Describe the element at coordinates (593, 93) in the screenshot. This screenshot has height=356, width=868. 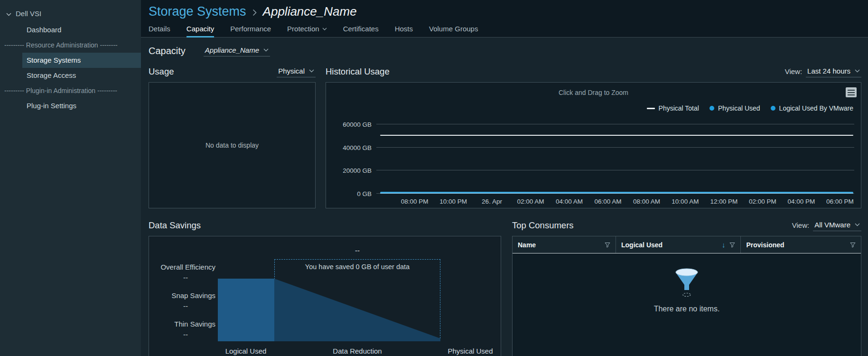
I see `chart-zoom-hint: Click and Drag to Zoom` at that location.